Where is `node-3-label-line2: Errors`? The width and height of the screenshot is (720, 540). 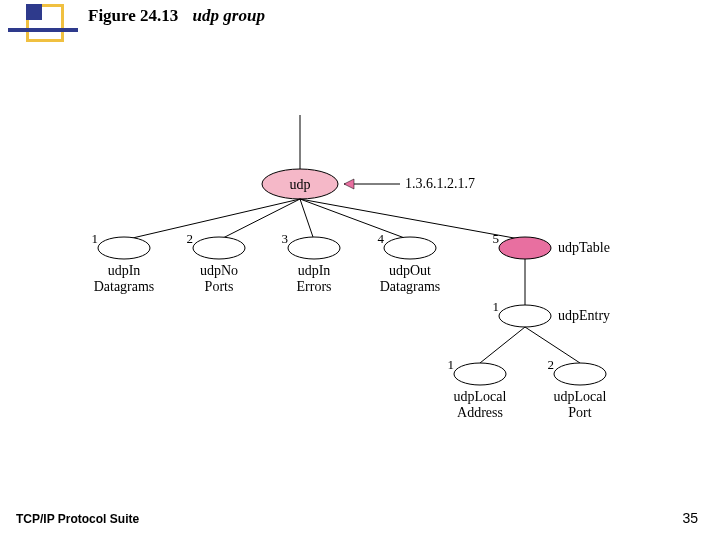
node-3-label-line2: Errors is located at coordinates (314, 286).